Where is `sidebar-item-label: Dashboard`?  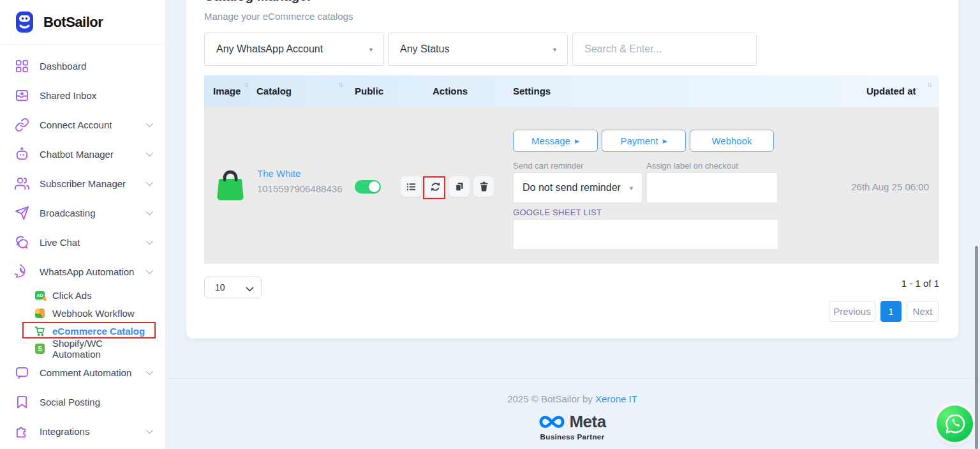
sidebar-item-label: Dashboard is located at coordinates (63, 66).